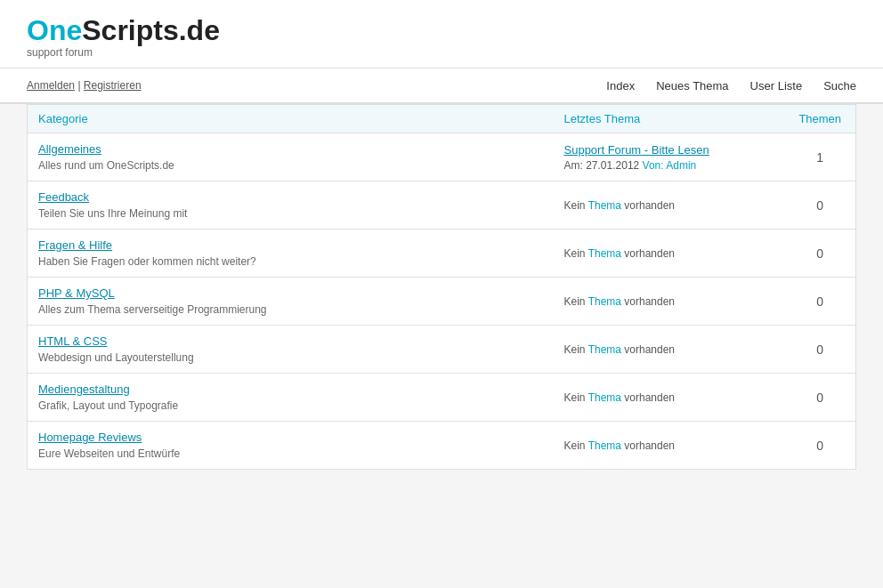 The image size is (883, 588). I want to click on themen-count-allgemeines: 1, so click(821, 157).